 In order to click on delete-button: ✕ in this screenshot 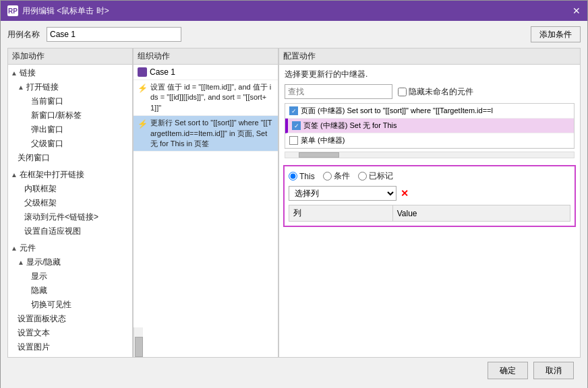, I will do `click(405, 193)`.